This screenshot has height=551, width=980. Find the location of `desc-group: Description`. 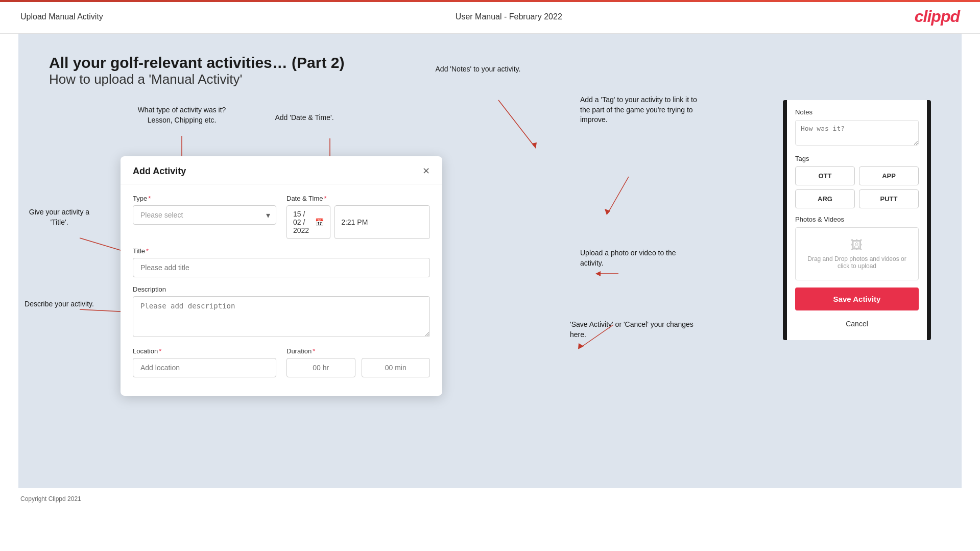

desc-group: Description is located at coordinates (281, 313).